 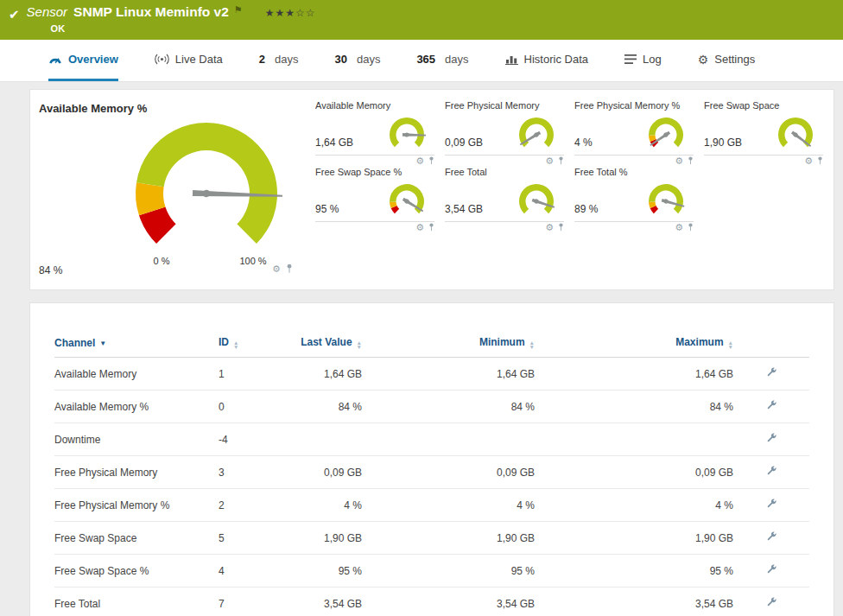 What do you see at coordinates (247, 538) in the screenshot?
I see `channel-id-cell: 5` at bounding box center [247, 538].